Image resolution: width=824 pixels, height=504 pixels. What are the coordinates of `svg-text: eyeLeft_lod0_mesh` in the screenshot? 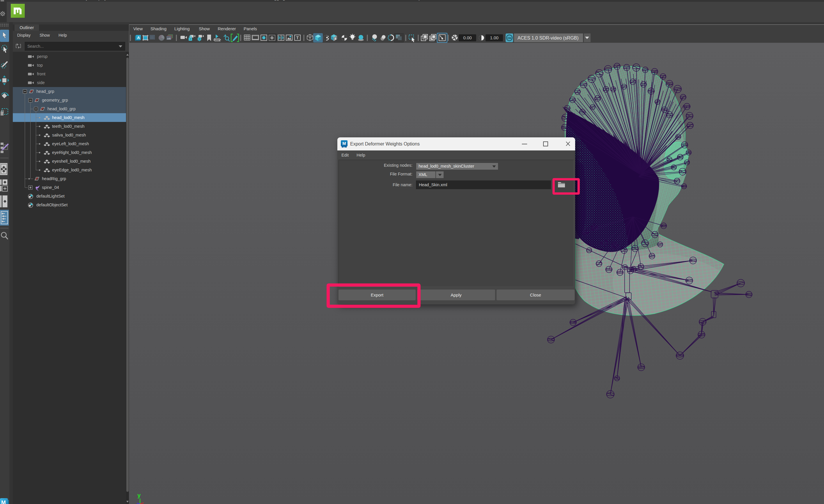 It's located at (71, 144).